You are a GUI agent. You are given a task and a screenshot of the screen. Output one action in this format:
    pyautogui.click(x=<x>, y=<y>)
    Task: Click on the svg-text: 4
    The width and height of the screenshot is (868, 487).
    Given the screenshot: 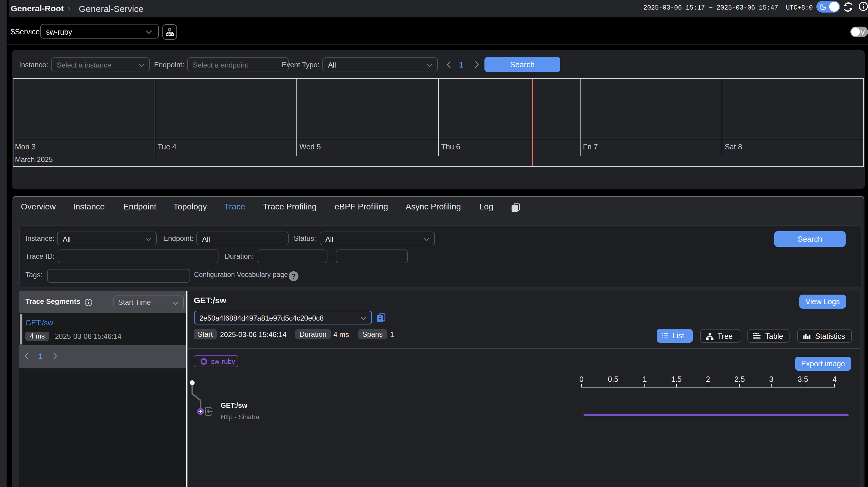 What is the action you would take?
    pyautogui.click(x=835, y=379)
    